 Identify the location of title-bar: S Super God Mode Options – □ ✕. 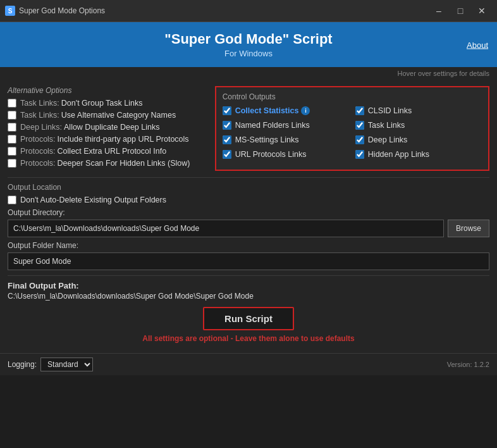
(248, 11).